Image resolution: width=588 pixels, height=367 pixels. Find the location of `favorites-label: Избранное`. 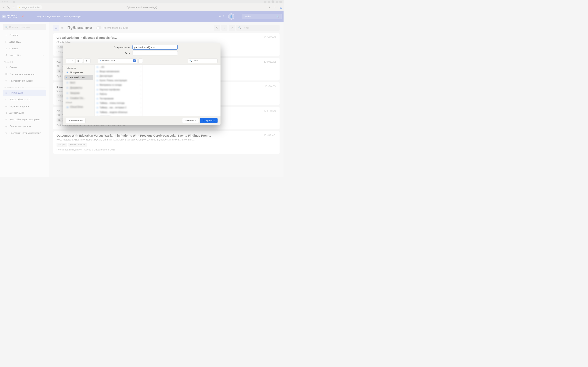

favorites-label: Избранное is located at coordinates (79, 68).